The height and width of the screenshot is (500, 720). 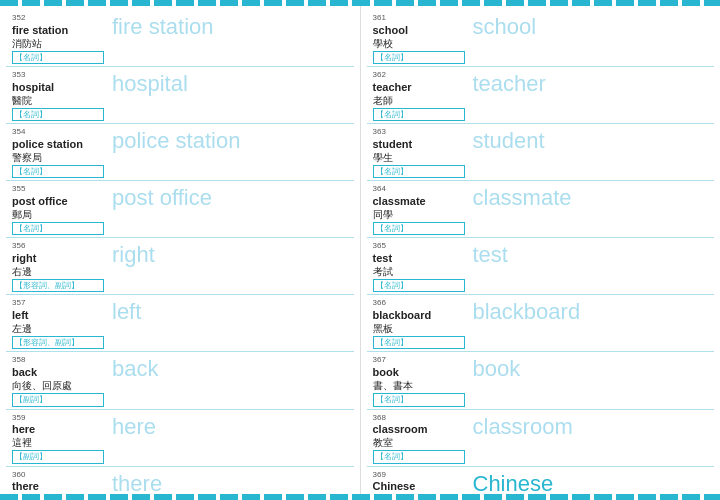 What do you see at coordinates (527, 312) in the screenshot?
I see `entry-display-text: blackboard` at bounding box center [527, 312].